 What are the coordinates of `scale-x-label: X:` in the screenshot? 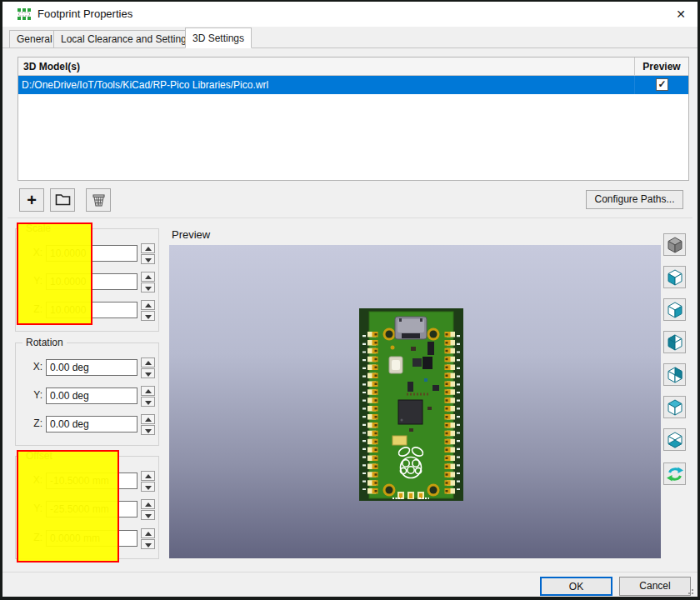 It's located at (30, 252).